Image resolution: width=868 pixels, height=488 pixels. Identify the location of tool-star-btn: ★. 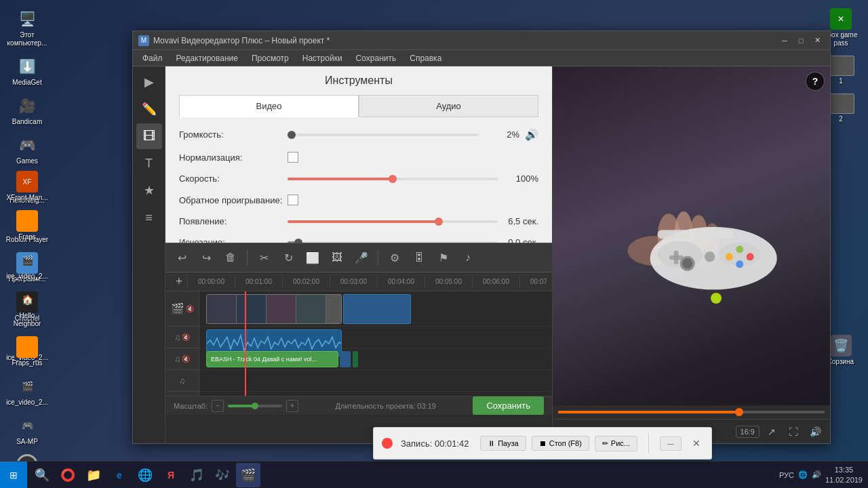
(149, 190).